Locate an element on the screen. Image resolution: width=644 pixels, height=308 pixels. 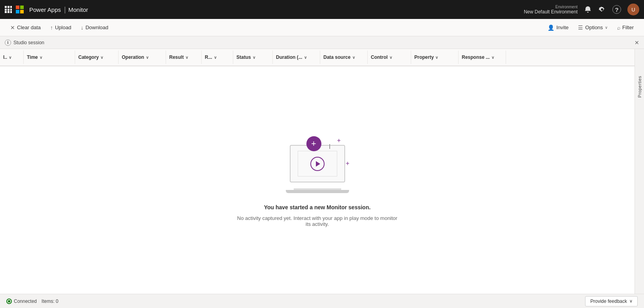
laptop-screen is located at coordinates (317, 163).